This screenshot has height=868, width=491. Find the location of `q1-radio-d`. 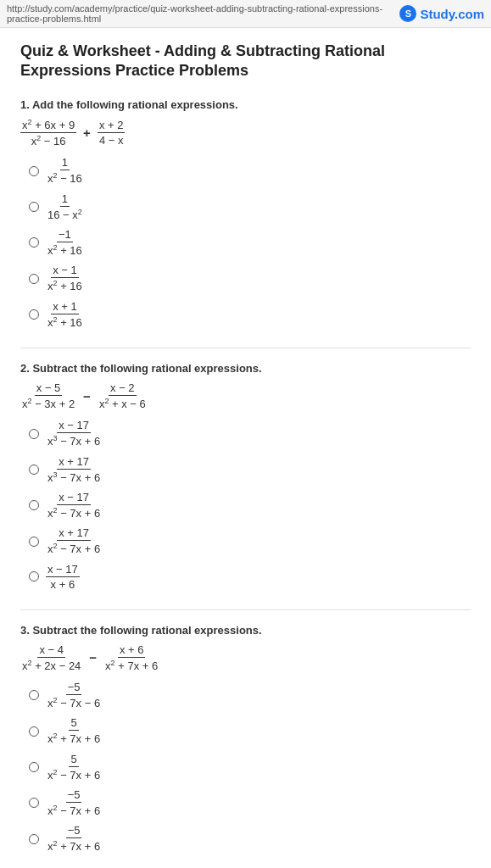

q1-radio-d is located at coordinates (34, 279).